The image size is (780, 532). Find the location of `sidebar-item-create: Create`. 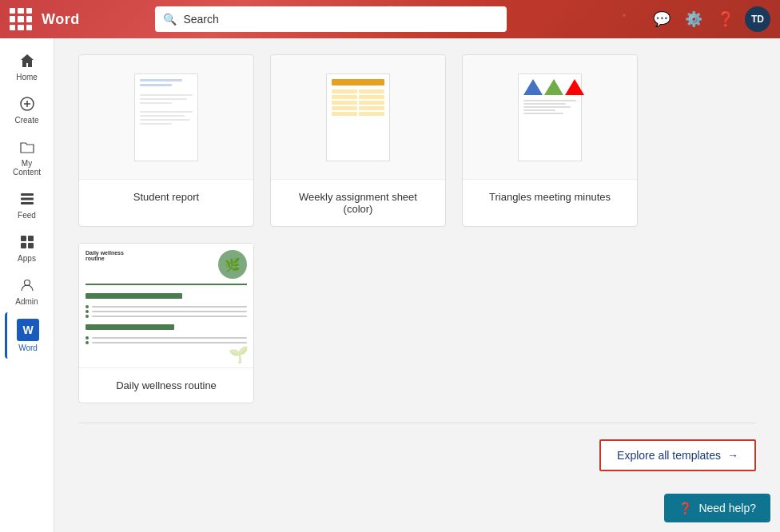

sidebar-item-create: Create is located at coordinates (27, 109).